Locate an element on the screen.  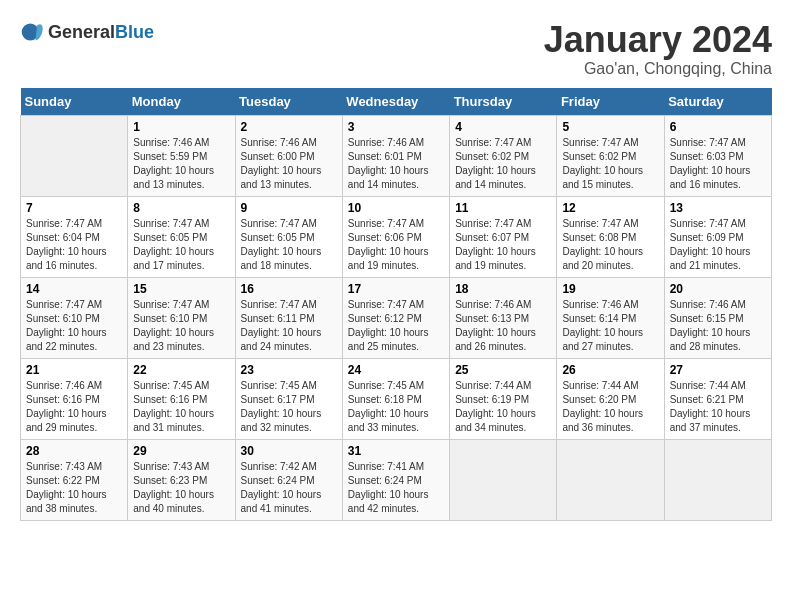
day-info: Sunrise: 7:44 AMSunset: 6:21 PMDaylight:… is located at coordinates (718, 407).